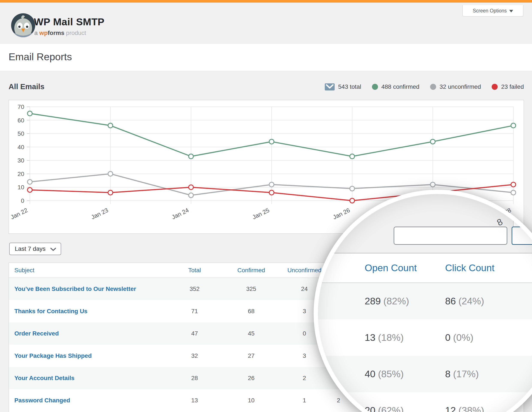 This screenshot has width=532, height=412. I want to click on svg-text: 10, so click(21, 187).